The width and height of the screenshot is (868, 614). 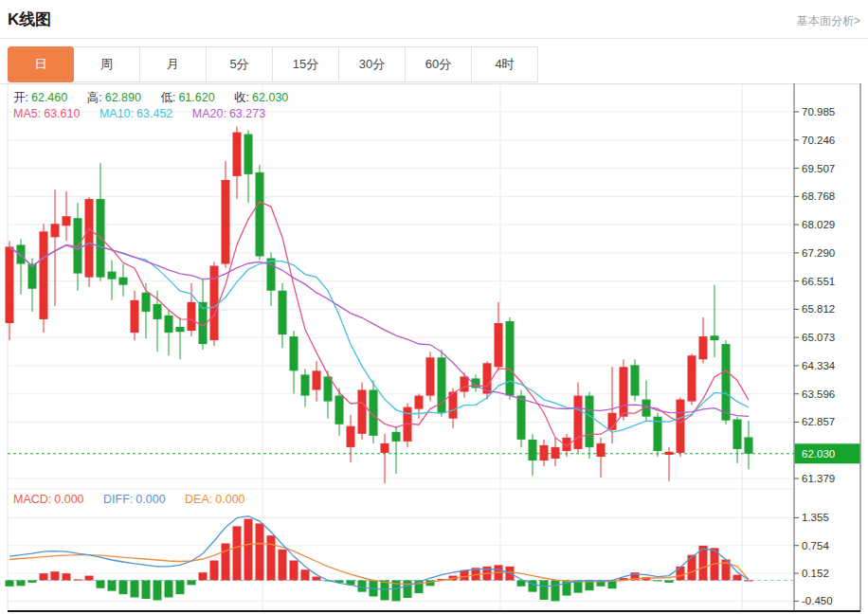 What do you see at coordinates (819, 196) in the screenshot?
I see `price-axis-label: 68.768` at bounding box center [819, 196].